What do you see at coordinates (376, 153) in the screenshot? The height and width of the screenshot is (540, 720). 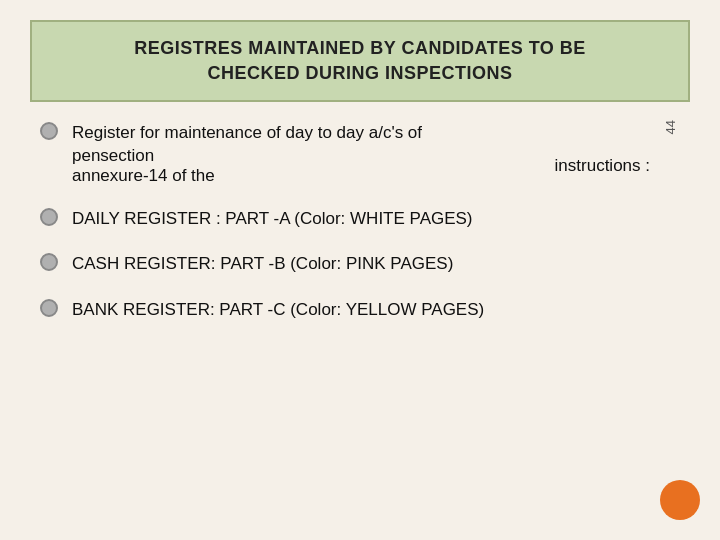 I see `section1-content: Register for maintenance of day to day a…` at bounding box center [376, 153].